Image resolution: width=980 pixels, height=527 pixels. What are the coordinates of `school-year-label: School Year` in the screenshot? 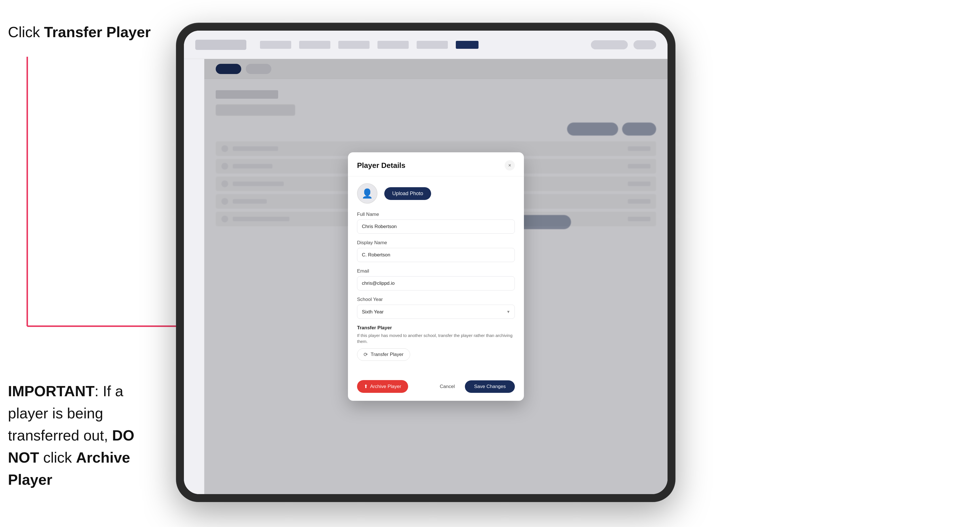 It's located at (436, 300).